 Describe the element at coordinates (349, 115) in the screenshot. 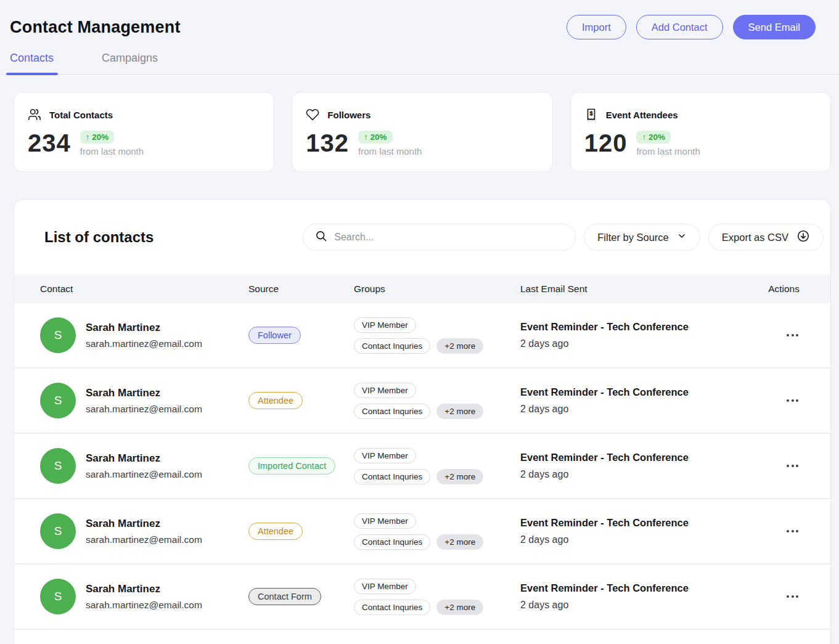

I see `stat-label: Followers` at that location.